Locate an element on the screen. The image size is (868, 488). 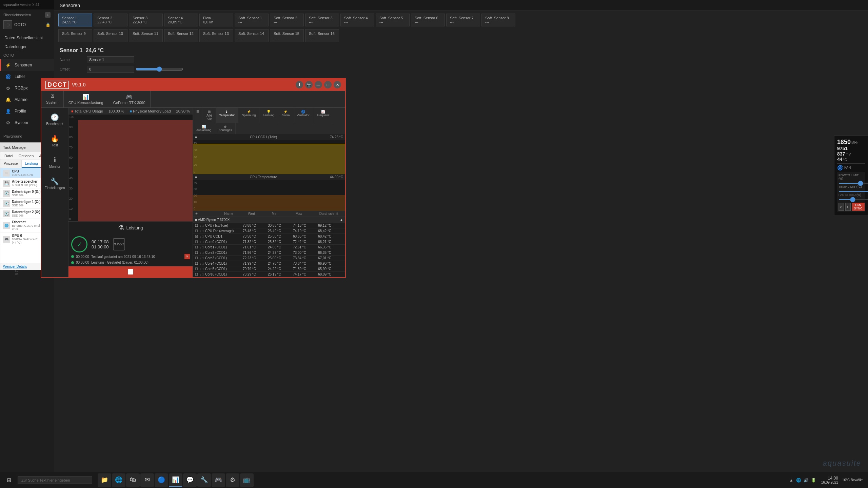
start-button: ⊞ is located at coordinates (9, 480).